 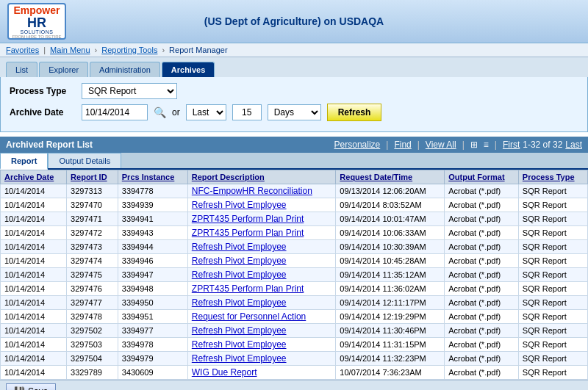 What do you see at coordinates (34, 178) in the screenshot?
I see `th-archive-date: Archive Date` at bounding box center [34, 178].